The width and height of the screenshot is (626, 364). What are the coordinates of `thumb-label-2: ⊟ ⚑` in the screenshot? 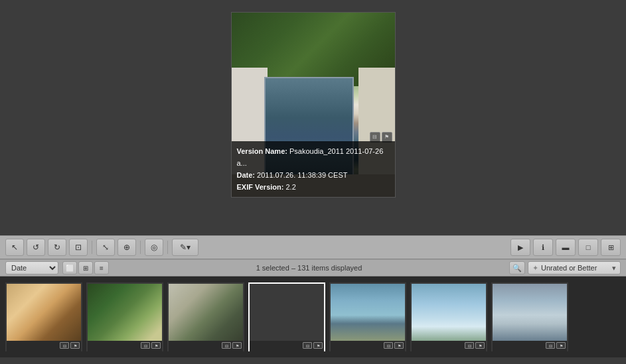 It's located at (125, 347).